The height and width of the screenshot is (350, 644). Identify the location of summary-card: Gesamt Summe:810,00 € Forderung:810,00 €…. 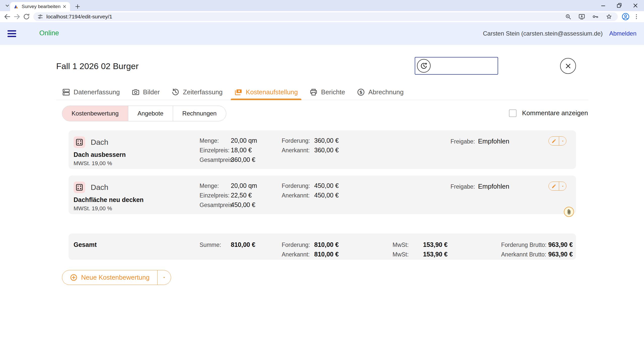
(322, 247).